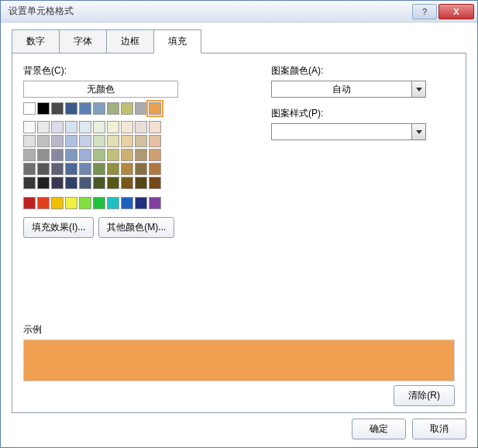 This screenshot has width=478, height=448. I want to click on help-button: ?, so click(425, 12).